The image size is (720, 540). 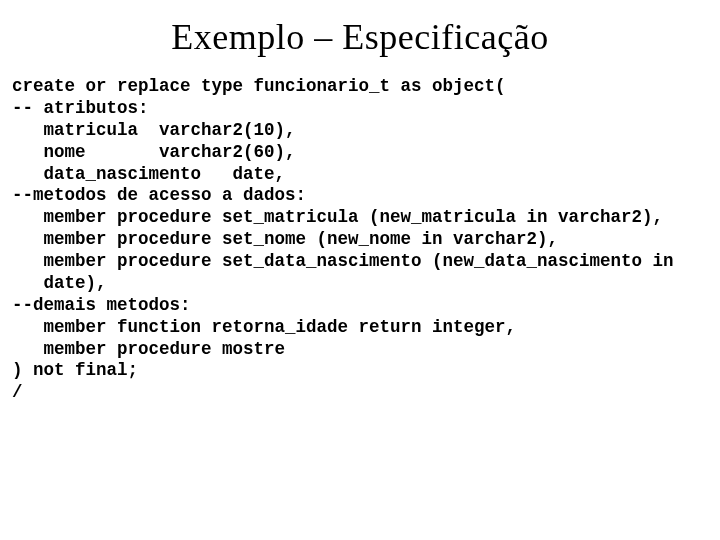 I want to click on code-line: ) not final;, so click(x=75, y=370).